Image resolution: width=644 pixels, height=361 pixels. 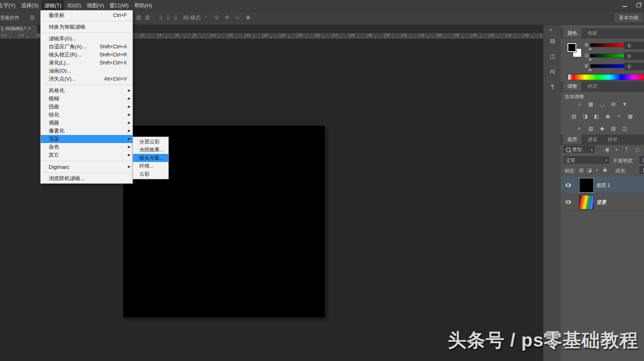 I want to click on filter-menu-item: 锐化▶, so click(x=87, y=115).